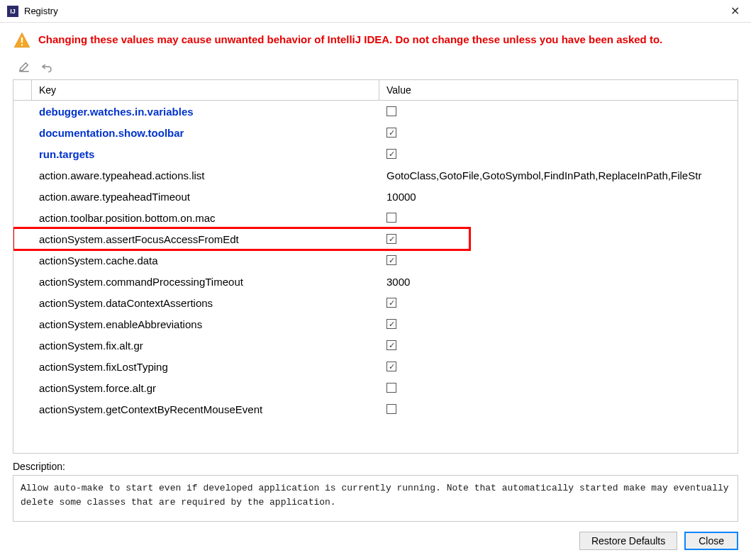 The height and width of the screenshot is (560, 751). I want to click on window-title: Registry, so click(375, 11).